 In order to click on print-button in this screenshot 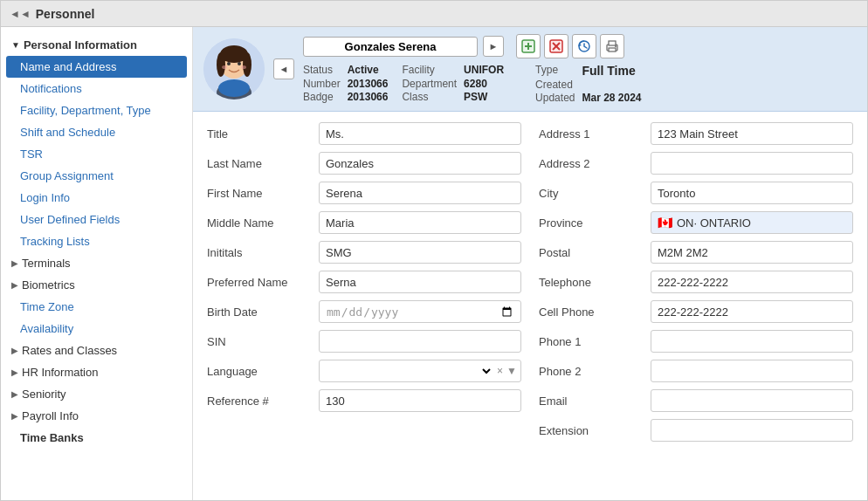, I will do `click(612, 46)`.